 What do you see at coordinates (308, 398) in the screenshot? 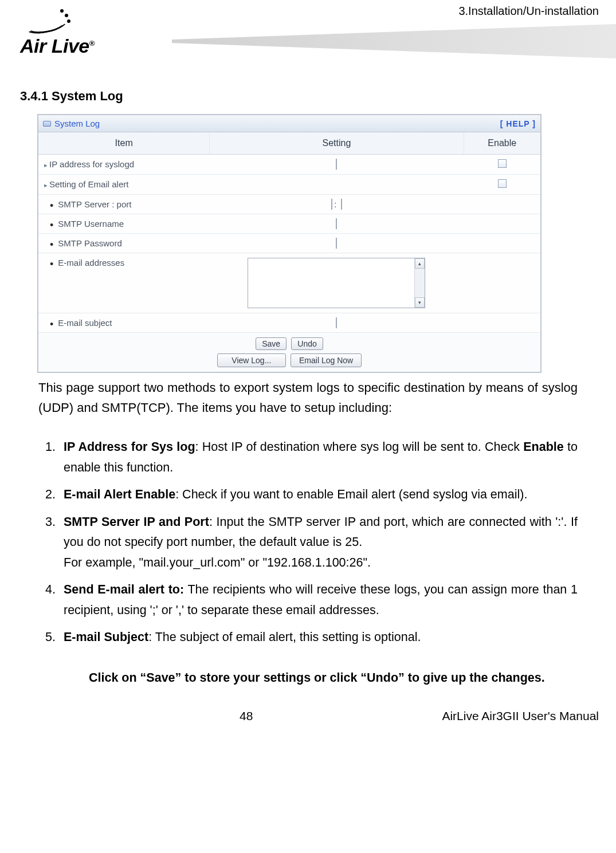
I see `intro-paragraph: This page support two methods to export …` at bounding box center [308, 398].